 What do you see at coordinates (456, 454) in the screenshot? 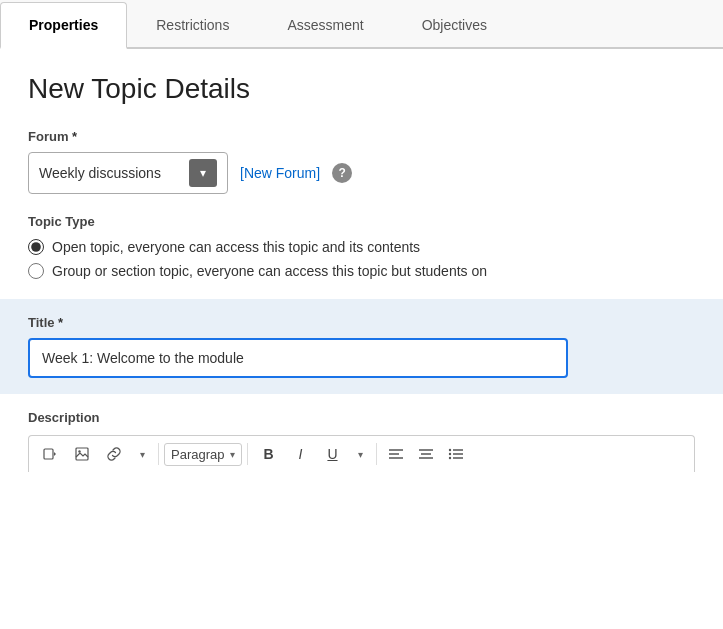
I see `list-icon` at bounding box center [456, 454].